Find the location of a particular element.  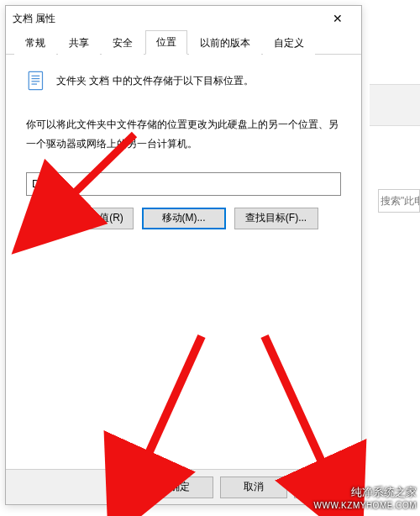

tab-security: 安全 is located at coordinates (123, 43).